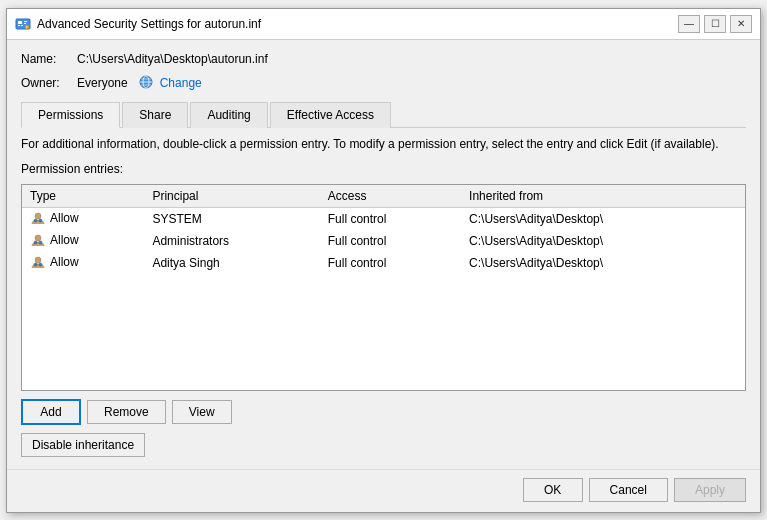 This screenshot has height=520, width=767. What do you see at coordinates (354, 24) in the screenshot?
I see `window-title: Advanced Security Settings for autorun.i…` at bounding box center [354, 24].